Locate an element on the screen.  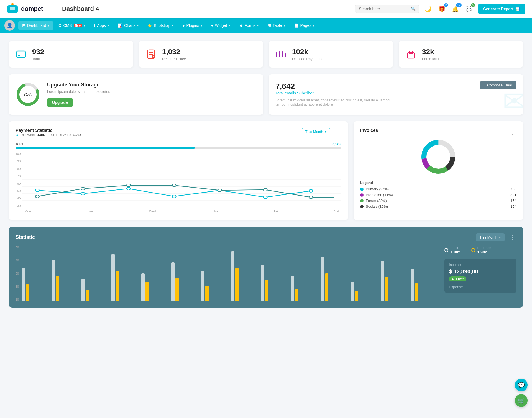
total-value: 3,982 is located at coordinates (337, 144).